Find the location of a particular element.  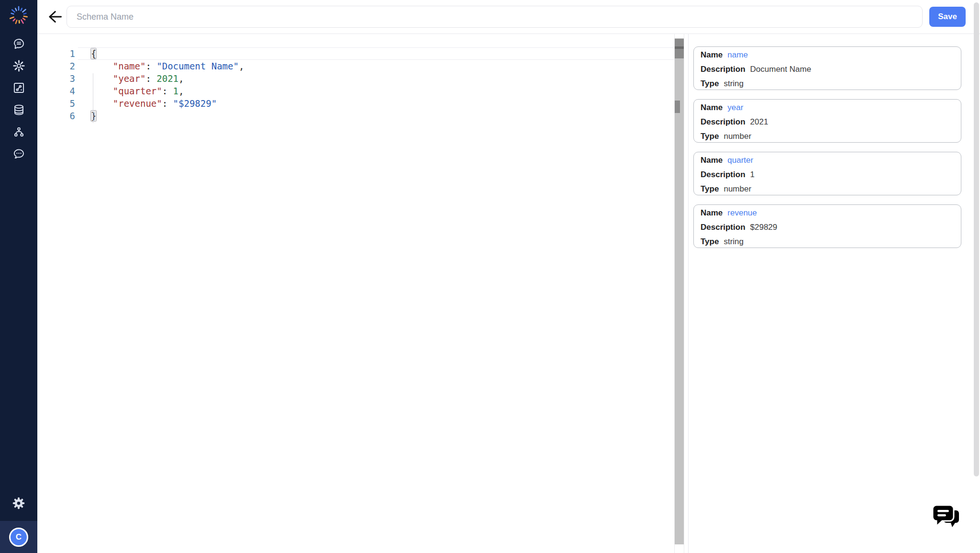

sidebar: C is located at coordinates (19, 277).